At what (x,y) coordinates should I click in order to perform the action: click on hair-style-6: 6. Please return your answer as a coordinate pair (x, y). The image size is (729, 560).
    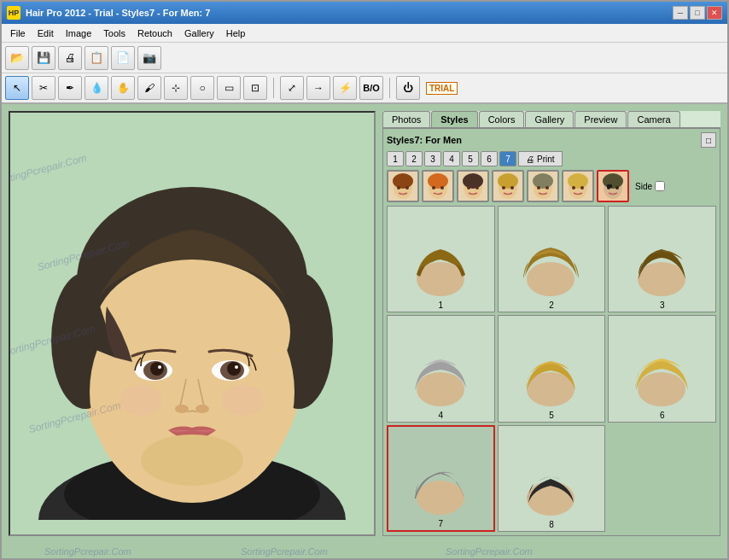
    Looking at the image, I should click on (662, 369).